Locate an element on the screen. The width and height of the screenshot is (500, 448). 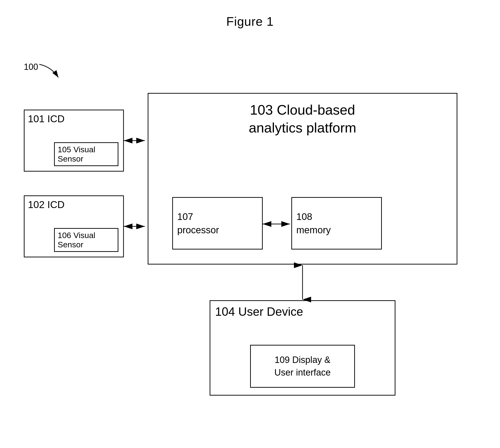
ref-100-label: 100 is located at coordinates (31, 67).